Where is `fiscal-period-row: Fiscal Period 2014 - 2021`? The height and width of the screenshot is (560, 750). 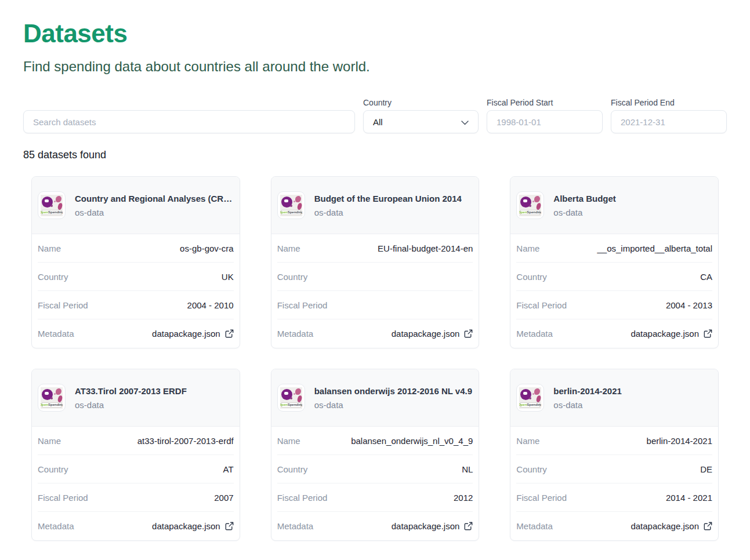 fiscal-period-row: Fiscal Period 2014 - 2021 is located at coordinates (614, 497).